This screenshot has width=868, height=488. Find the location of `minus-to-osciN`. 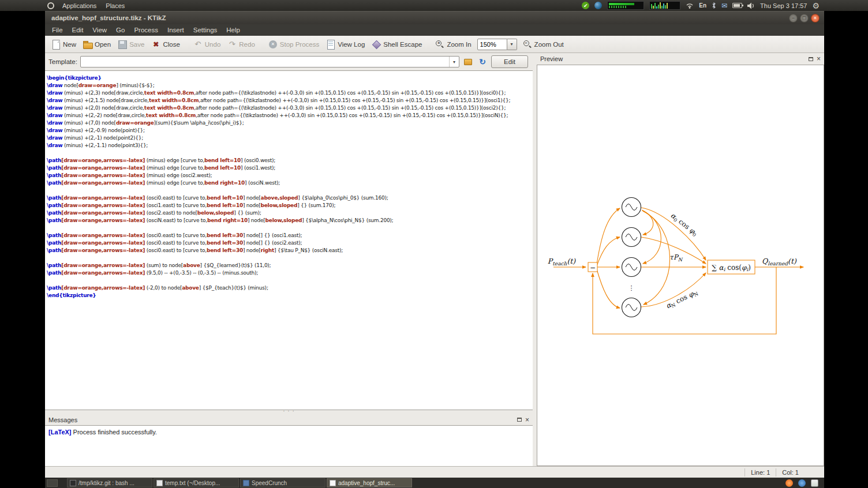

minus-to-osciN is located at coordinates (608, 288).